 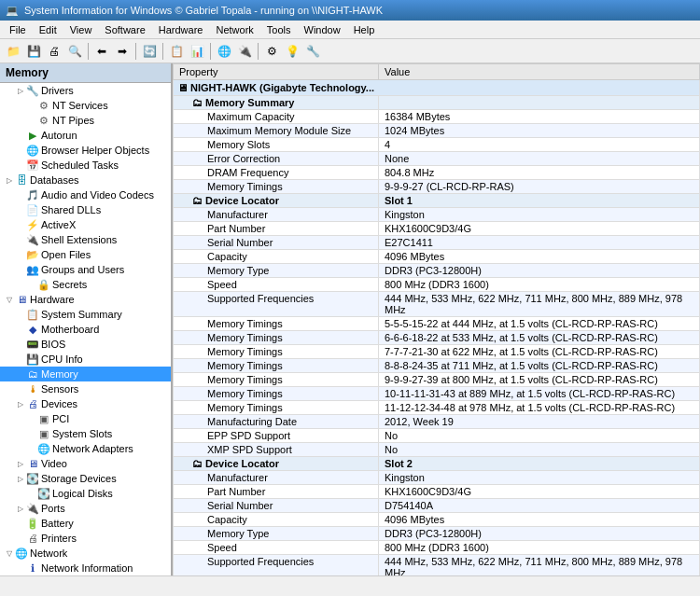 What do you see at coordinates (86, 478) in the screenshot?
I see `tree-item-storage-devices: ▷💽Storage Devices` at bounding box center [86, 478].